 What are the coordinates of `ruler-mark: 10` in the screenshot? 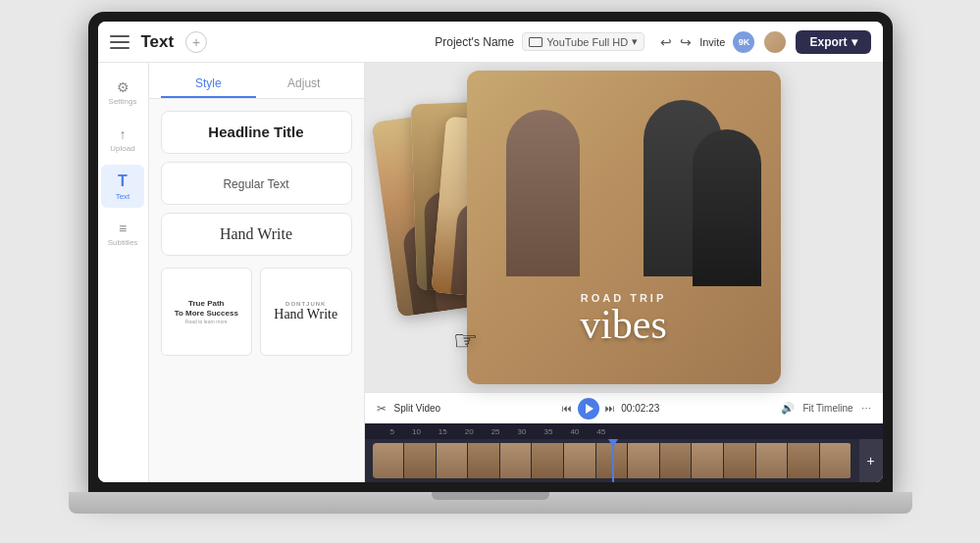 It's located at (416, 431).